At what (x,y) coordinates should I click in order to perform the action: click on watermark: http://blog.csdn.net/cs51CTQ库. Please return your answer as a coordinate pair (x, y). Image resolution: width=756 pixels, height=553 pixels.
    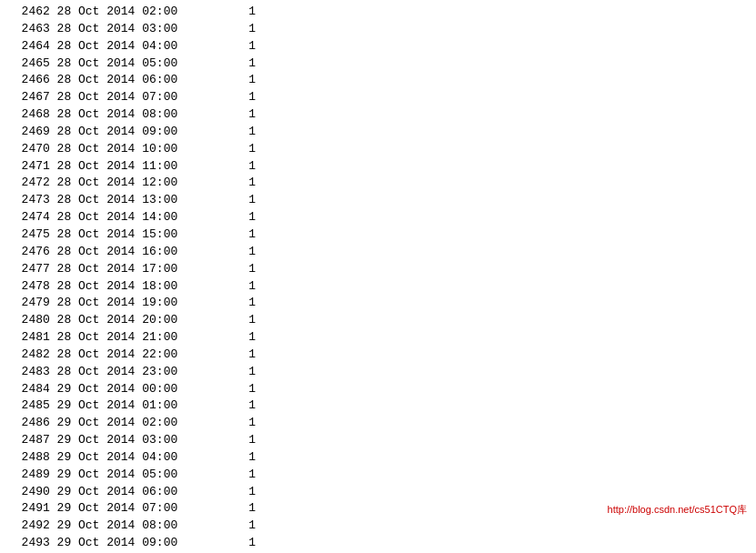
    Looking at the image, I should click on (677, 509).